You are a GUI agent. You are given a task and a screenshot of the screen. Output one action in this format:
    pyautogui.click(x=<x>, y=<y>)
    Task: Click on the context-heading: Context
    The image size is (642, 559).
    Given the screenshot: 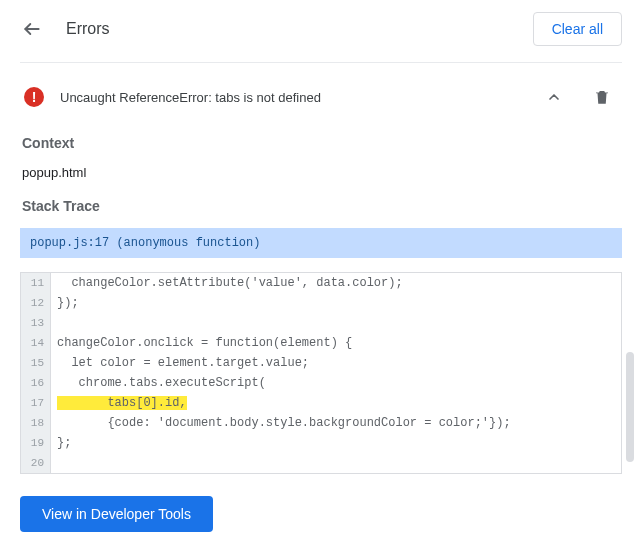 What is the action you would take?
    pyautogui.click(x=321, y=143)
    